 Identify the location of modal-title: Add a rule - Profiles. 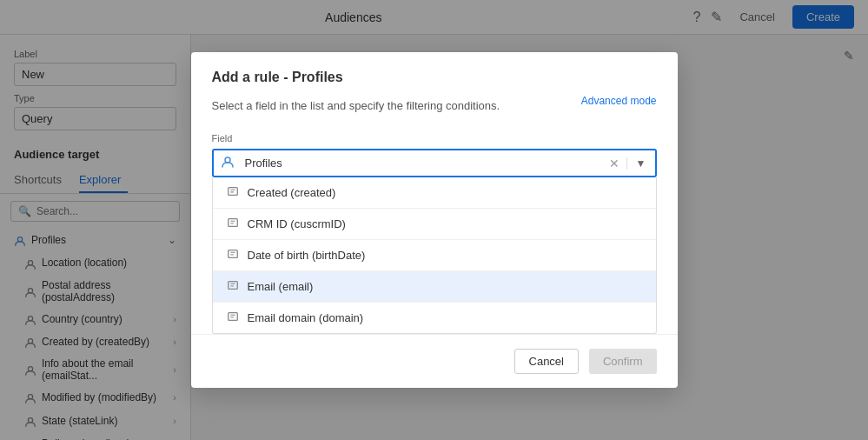
(434, 77).